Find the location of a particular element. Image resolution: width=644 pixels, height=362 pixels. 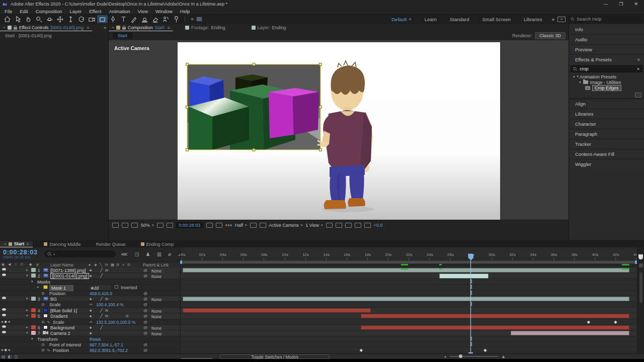

property-row-transform: ▾TransformReset is located at coordinates (90, 339).